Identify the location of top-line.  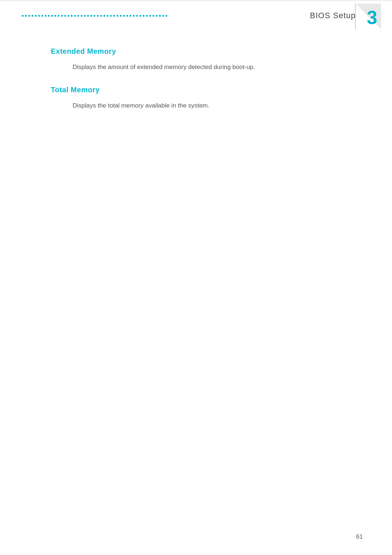
(196, 1).